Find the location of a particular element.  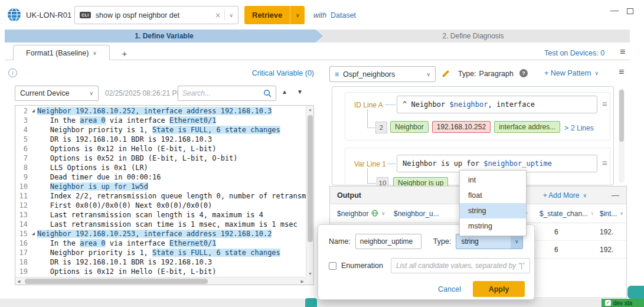

match-tokens: Neighbor192.168.10.252interface addres..… is located at coordinates (475, 127).